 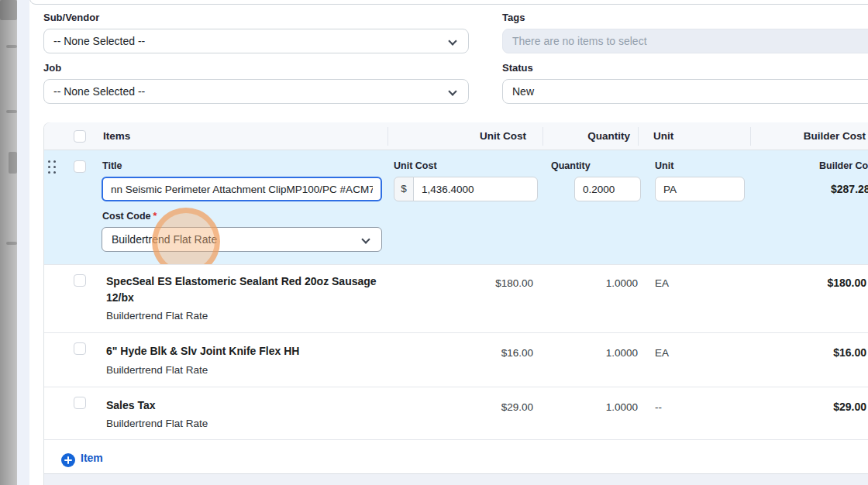 I want to click on builder-cost-value: $287.28, so click(x=849, y=189).